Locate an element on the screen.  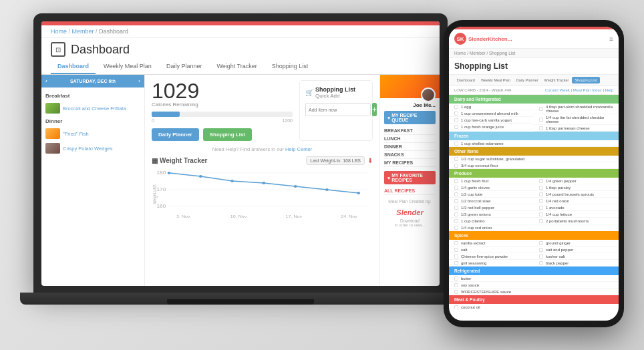
meal-name-potato: Crispy Potato Wedges is located at coordinates (88, 148).